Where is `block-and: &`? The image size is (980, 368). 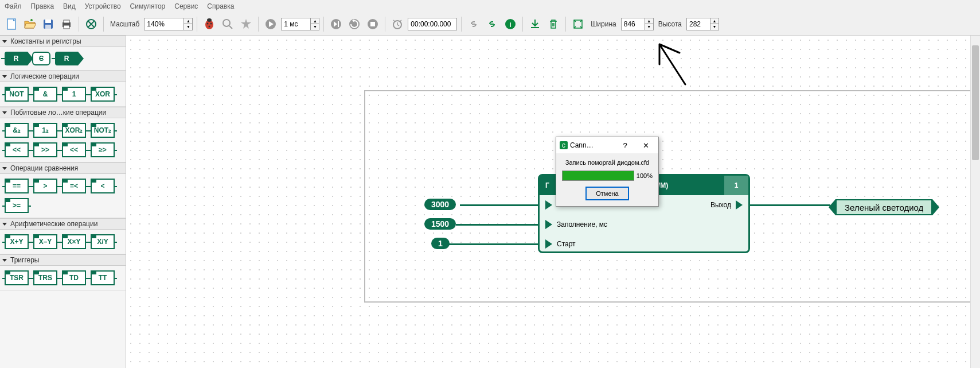 block-and: & is located at coordinates (45, 94).